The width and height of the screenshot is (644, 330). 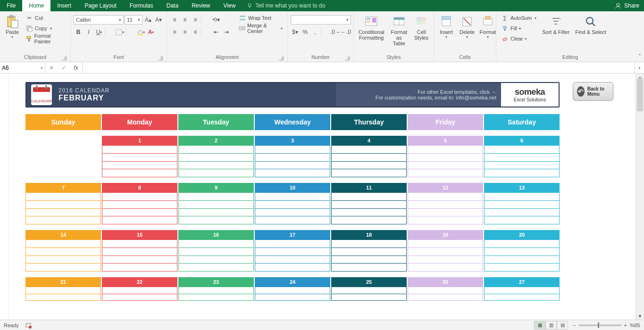 What do you see at coordinates (63, 289) in the screenshot?
I see `day-cell: 21` at bounding box center [63, 289].